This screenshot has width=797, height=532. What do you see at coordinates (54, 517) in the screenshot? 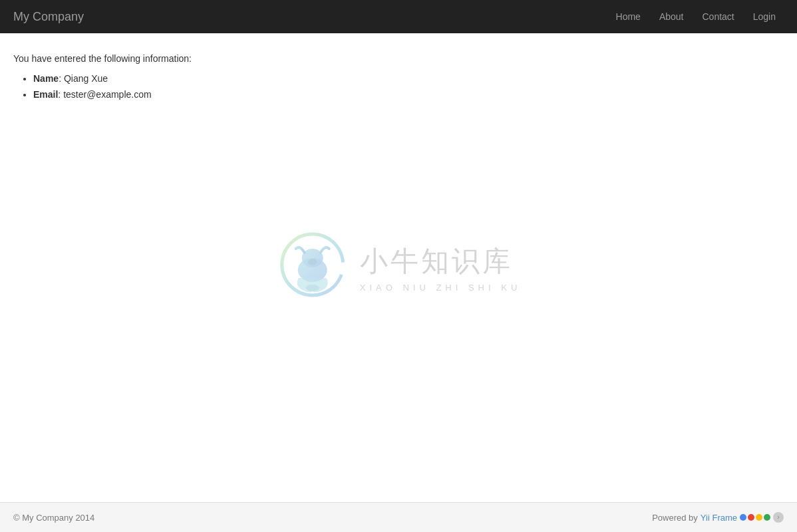
I see `footer-copyright: © My Company 2014` at bounding box center [54, 517].